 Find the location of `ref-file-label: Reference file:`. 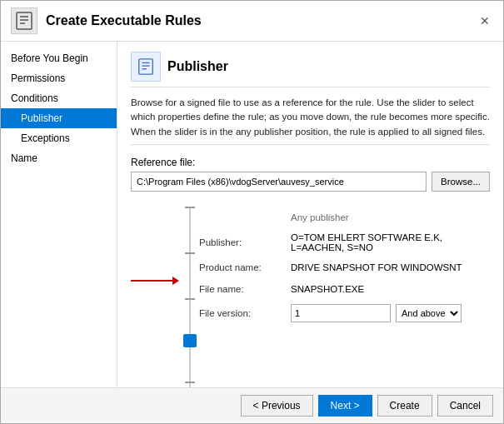

ref-file-label: Reference file: is located at coordinates (310, 162).